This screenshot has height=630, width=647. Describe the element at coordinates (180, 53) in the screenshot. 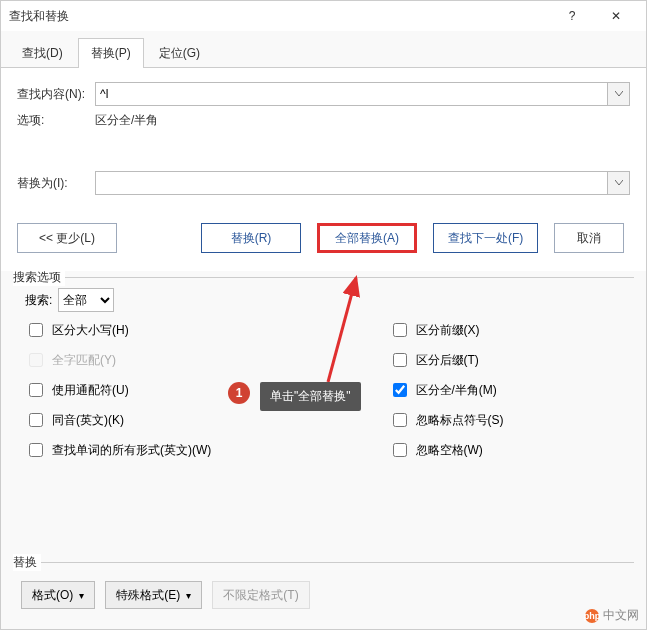

I see `tab-goto: 定位(G)` at that location.